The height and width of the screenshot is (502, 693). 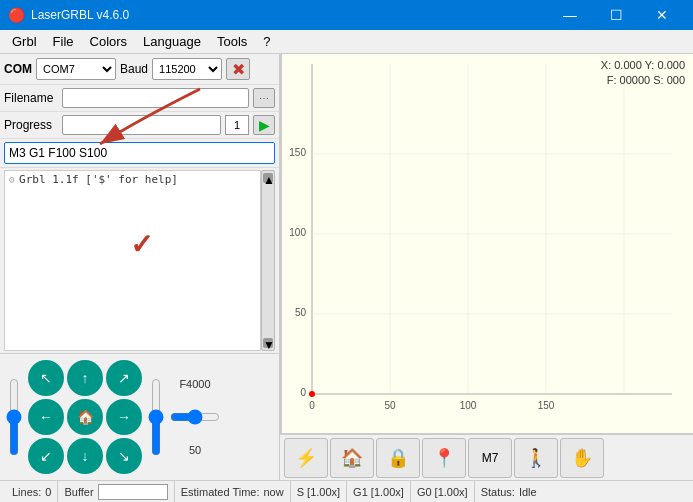 I want to click on nav-up-left: ↖, so click(x=46, y=378).